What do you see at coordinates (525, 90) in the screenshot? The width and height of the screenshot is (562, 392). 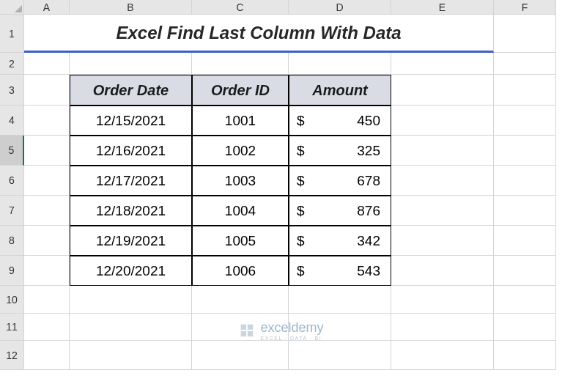 I see `cell-F3` at bounding box center [525, 90].